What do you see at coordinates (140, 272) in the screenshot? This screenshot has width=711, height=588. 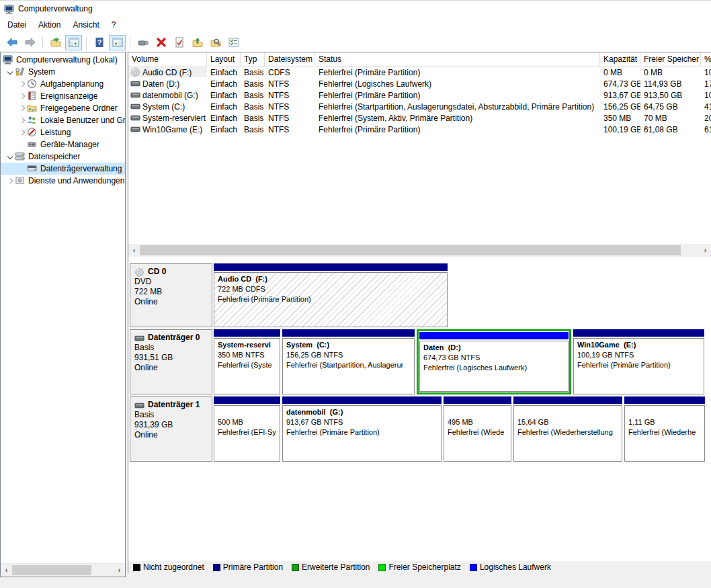 I see `cd-icon` at bounding box center [140, 272].